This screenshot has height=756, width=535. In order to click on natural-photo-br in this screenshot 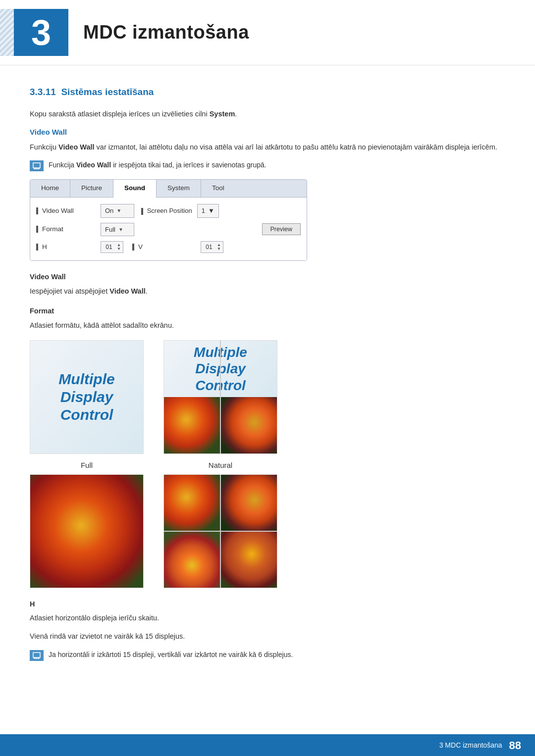, I will do `click(249, 425)`.